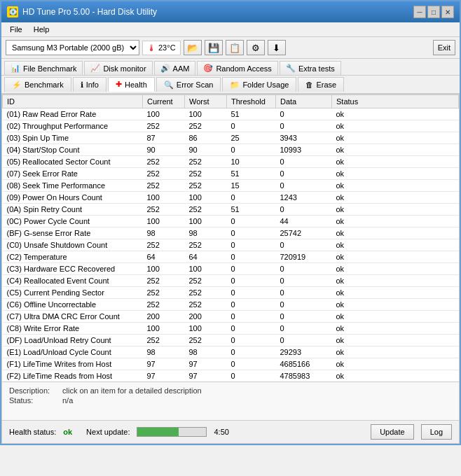 The image size is (461, 476). What do you see at coordinates (448, 12) in the screenshot?
I see `close-button: ✕` at bounding box center [448, 12].